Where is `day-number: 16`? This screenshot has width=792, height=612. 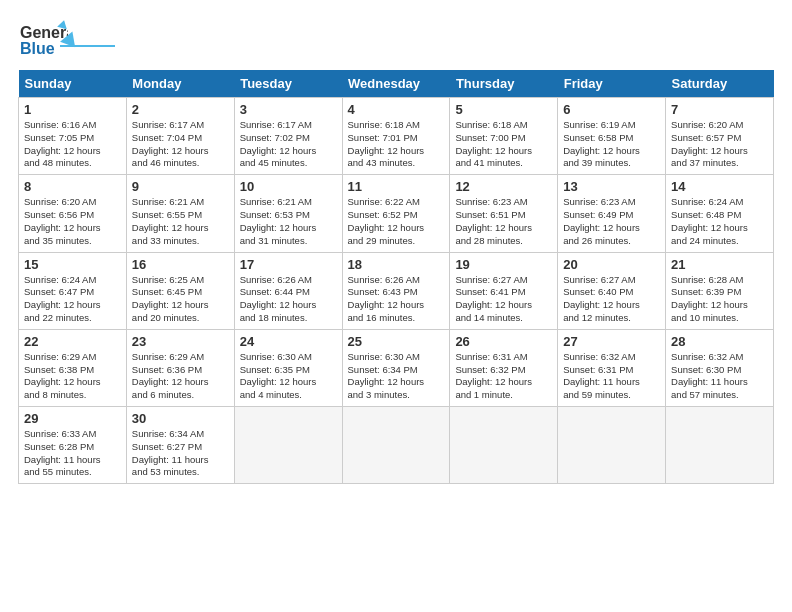 day-number: 16 is located at coordinates (180, 264).